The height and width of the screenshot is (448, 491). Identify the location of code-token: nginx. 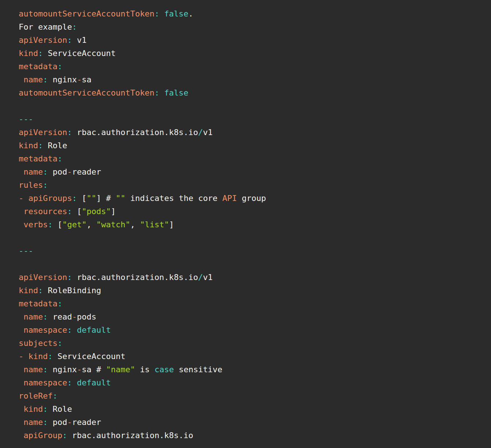
(62, 370).